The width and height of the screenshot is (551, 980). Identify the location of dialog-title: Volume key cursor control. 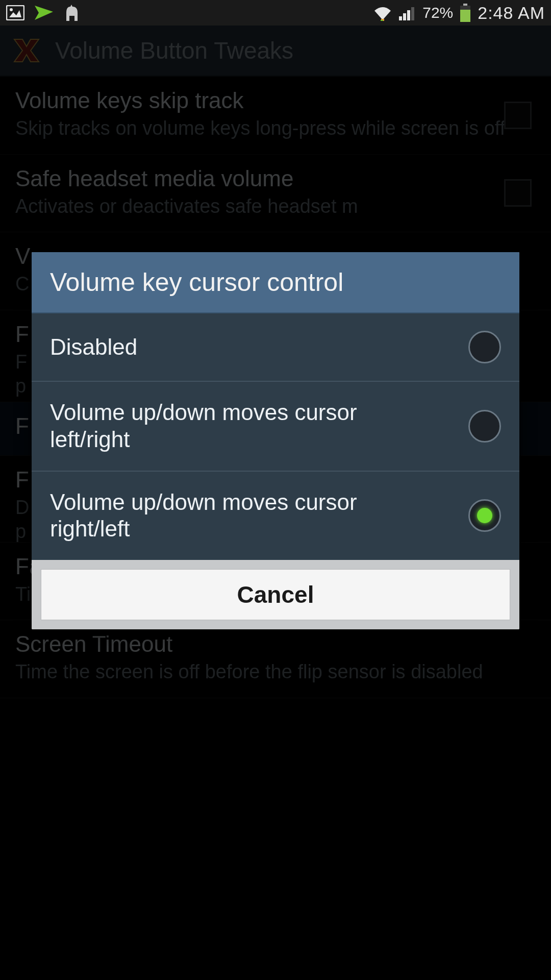
(276, 282).